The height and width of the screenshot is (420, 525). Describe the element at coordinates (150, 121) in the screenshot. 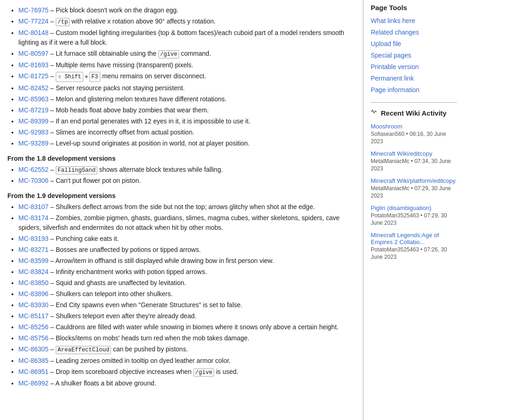

I see `bug-text: – If an end portal generates with 12 eye…` at that location.